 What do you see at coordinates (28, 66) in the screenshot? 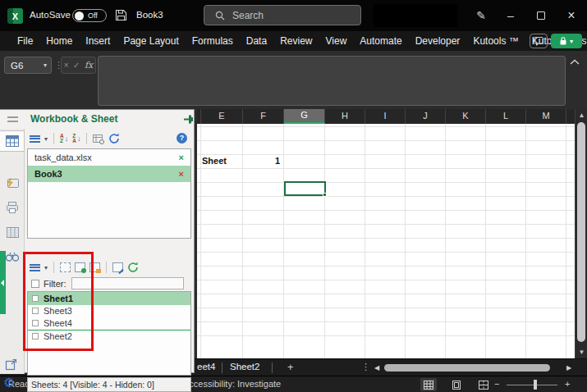
I see `name-box: G6 ▾` at bounding box center [28, 66].